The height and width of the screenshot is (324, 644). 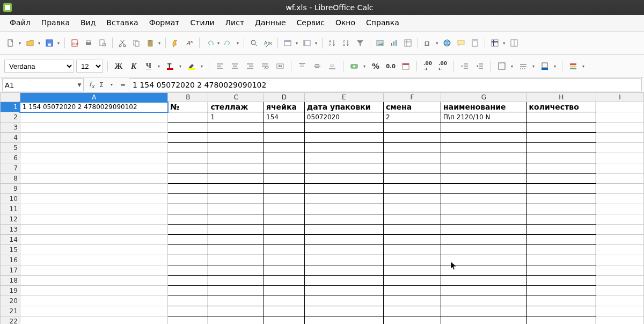 I want to click on cell-D9, so click(x=284, y=189).